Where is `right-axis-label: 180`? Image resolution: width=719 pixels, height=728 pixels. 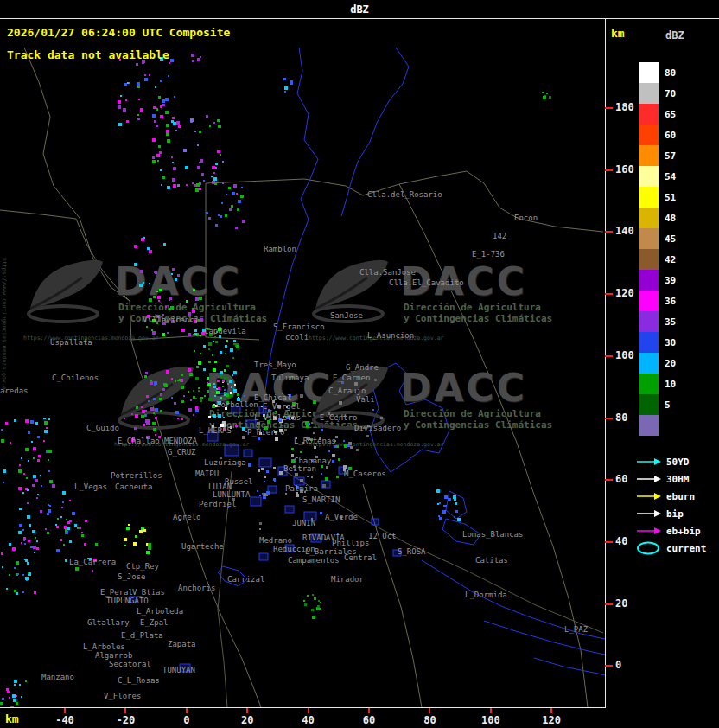
right-axis-label: 180 is located at coordinates (625, 107).